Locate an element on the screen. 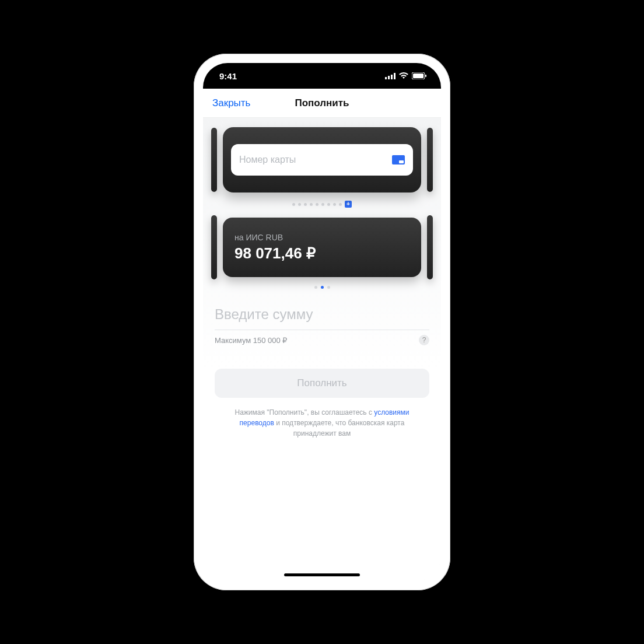 This screenshot has height=644, width=644. close-button: Закрыть is located at coordinates (231, 103).